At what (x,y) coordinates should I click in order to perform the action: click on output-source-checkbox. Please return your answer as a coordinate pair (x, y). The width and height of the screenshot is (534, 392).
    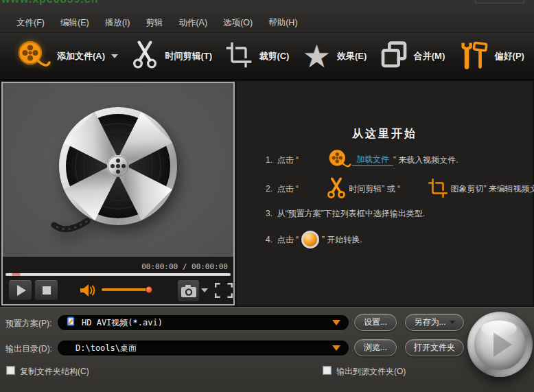
    Looking at the image, I should click on (327, 371).